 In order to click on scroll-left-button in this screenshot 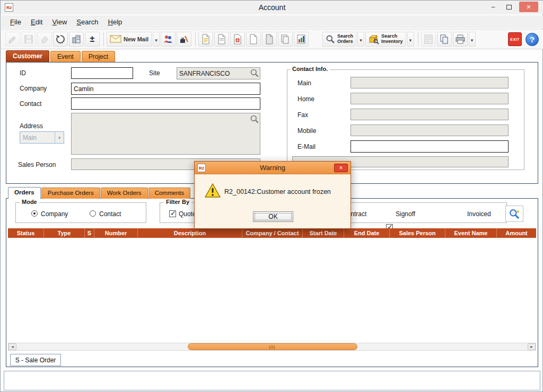, I will do `click(13, 346)`.